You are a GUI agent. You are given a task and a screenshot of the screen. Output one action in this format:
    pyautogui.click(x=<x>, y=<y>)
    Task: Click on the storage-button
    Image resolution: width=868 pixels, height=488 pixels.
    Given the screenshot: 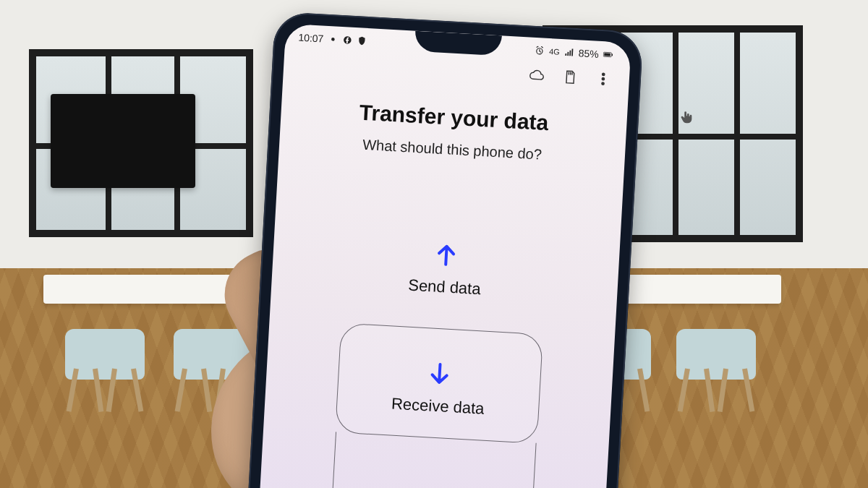 What is the action you would take?
    pyautogui.click(x=570, y=78)
    